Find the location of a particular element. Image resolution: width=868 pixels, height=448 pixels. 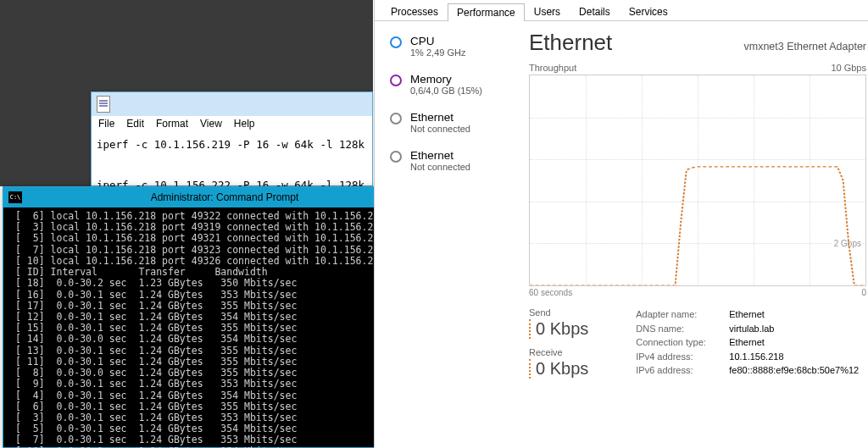

sidebar-item-label: Memory is located at coordinates (446, 80).